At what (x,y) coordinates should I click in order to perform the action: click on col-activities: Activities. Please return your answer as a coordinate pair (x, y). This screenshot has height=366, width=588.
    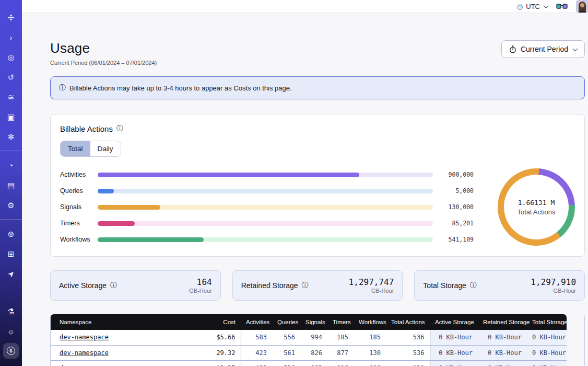
    Looking at the image, I should click on (256, 322).